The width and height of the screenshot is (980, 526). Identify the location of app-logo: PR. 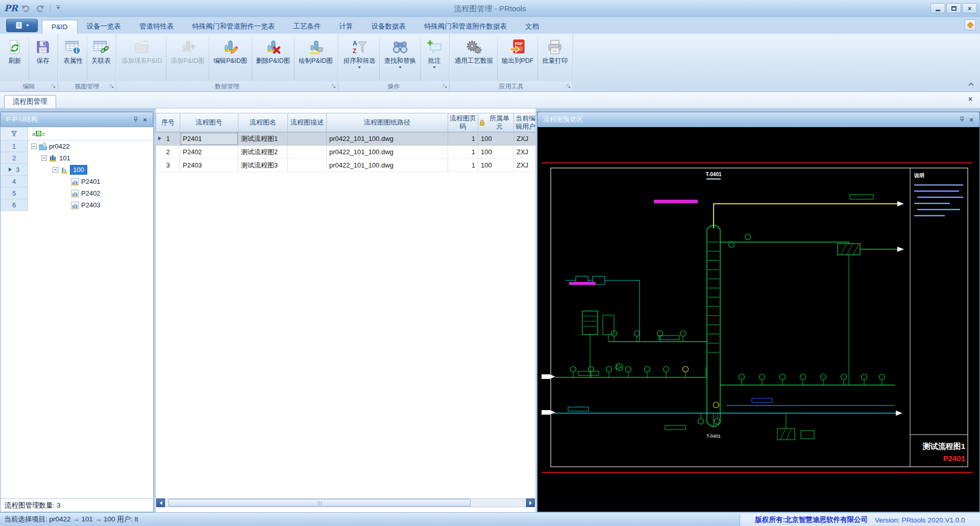
(11, 8).